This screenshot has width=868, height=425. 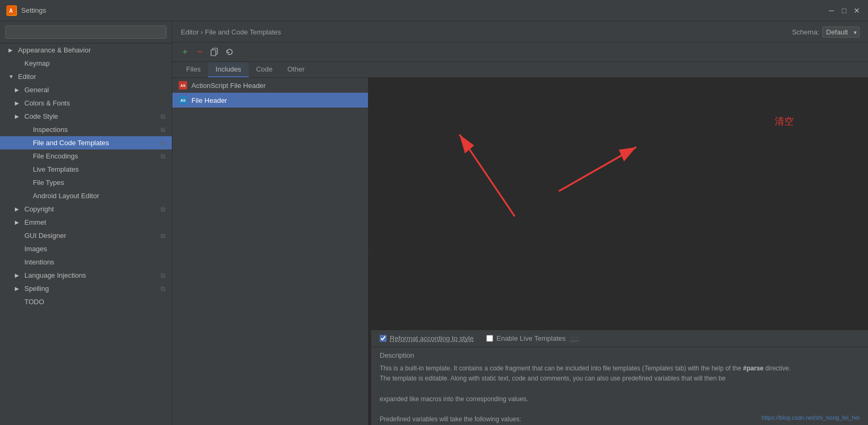 I want to click on sidebar-item-keymap: Keymap, so click(x=86, y=64).